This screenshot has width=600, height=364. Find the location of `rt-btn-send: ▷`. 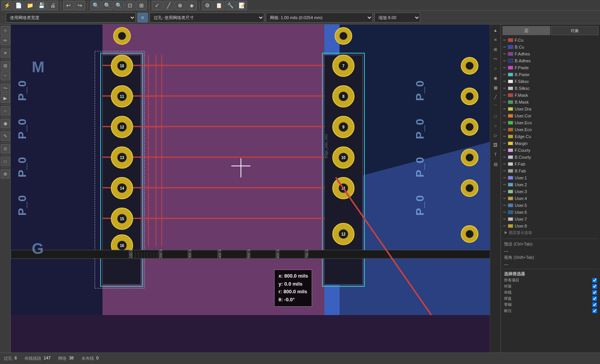

rt-btn-send: ▷ is located at coordinates (496, 135).